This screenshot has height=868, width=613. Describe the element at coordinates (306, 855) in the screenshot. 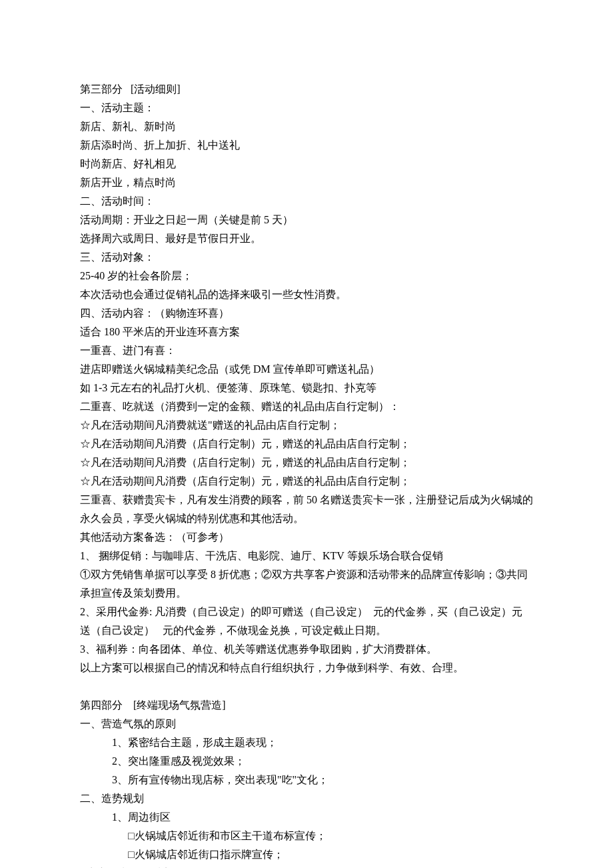

I see `text-line: □火锅城店邻近街口指示牌宣传；` at that location.